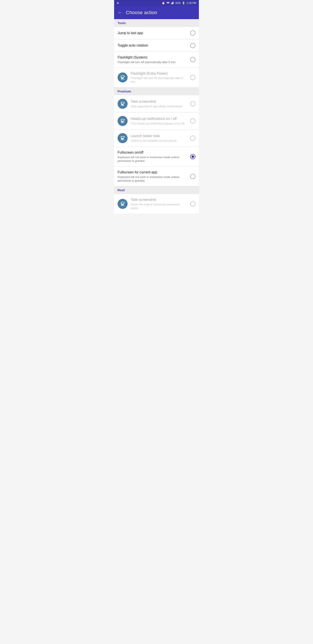 The width and height of the screenshot is (313, 644). I want to click on item-content: Jump to last app, so click(152, 33).